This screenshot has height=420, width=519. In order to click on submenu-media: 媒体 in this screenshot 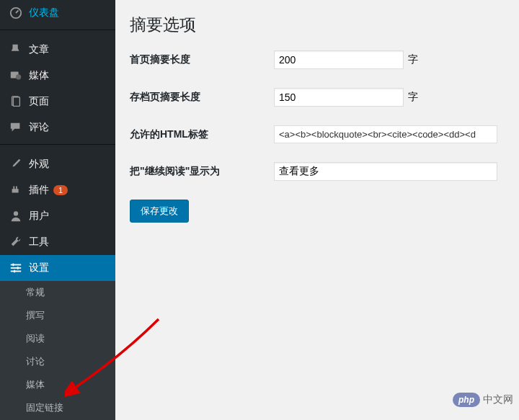, I will do `click(58, 385)`.